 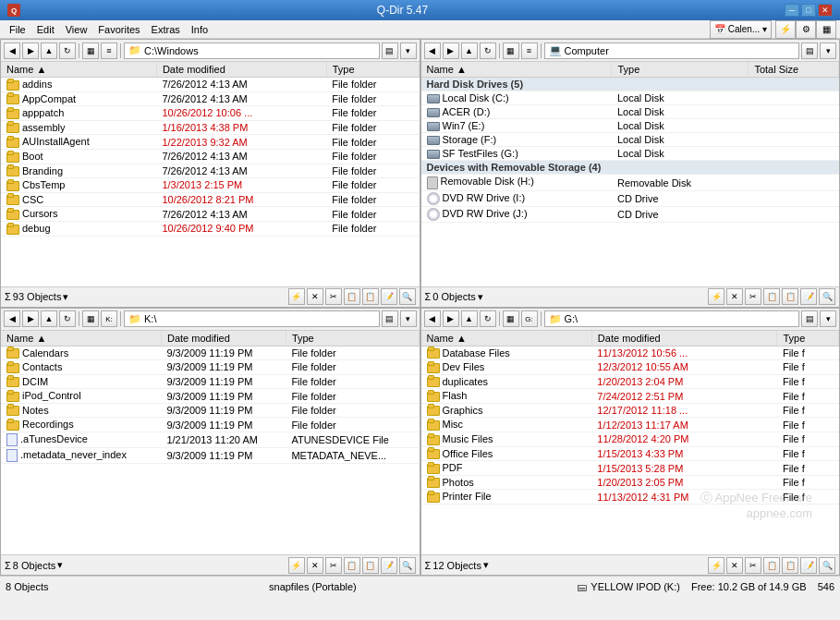 I want to click on col-date: Date modified, so click(x=241, y=70).